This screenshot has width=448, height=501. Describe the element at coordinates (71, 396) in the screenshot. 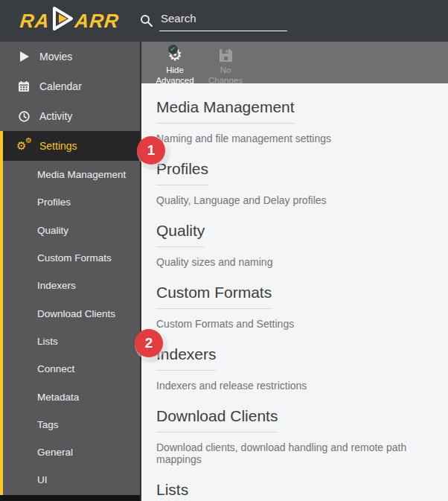

I see `sidebar-subitem-metadata: Metadata` at that location.